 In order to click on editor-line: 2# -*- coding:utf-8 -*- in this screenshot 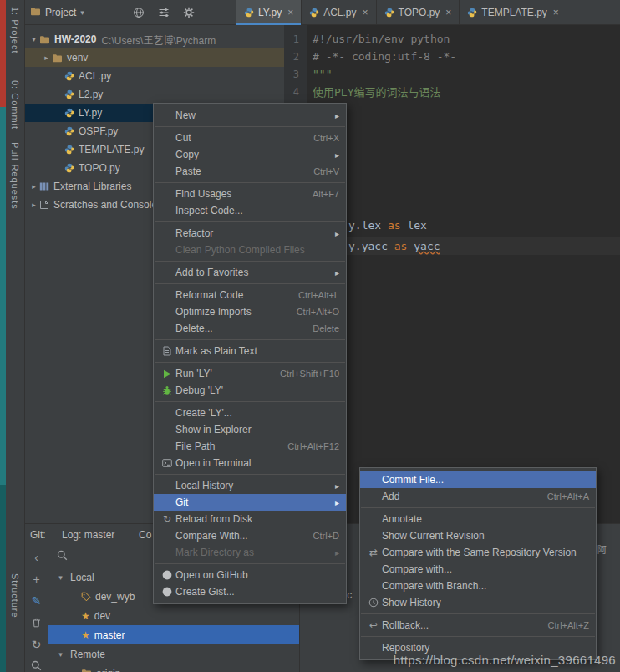, I will do `click(452, 57)`.